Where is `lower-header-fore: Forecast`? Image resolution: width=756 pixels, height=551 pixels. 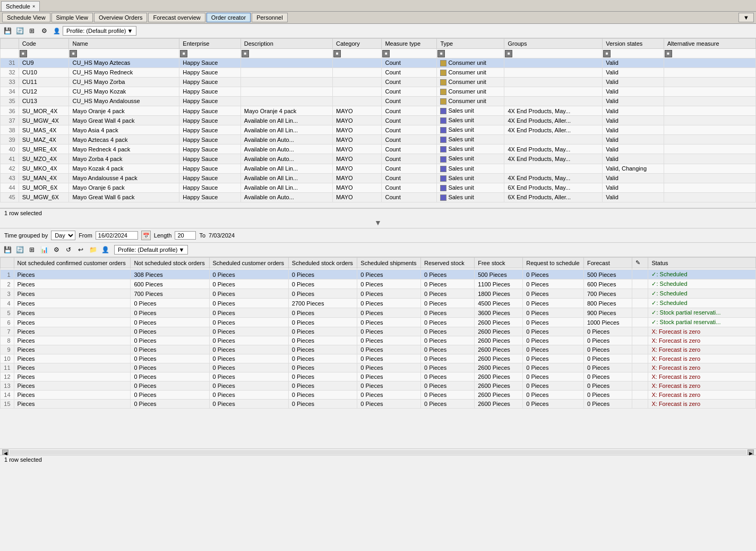
lower-header-fore: Forecast is located at coordinates (607, 263).